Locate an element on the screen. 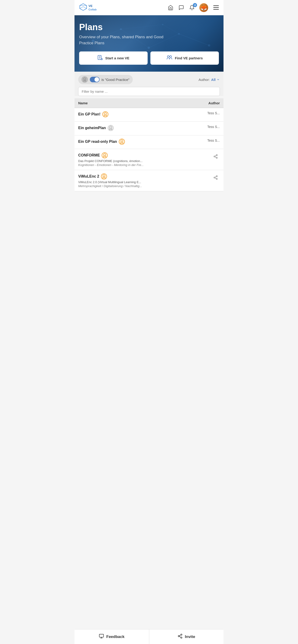  notifications-icon: 4 is located at coordinates (192, 8).